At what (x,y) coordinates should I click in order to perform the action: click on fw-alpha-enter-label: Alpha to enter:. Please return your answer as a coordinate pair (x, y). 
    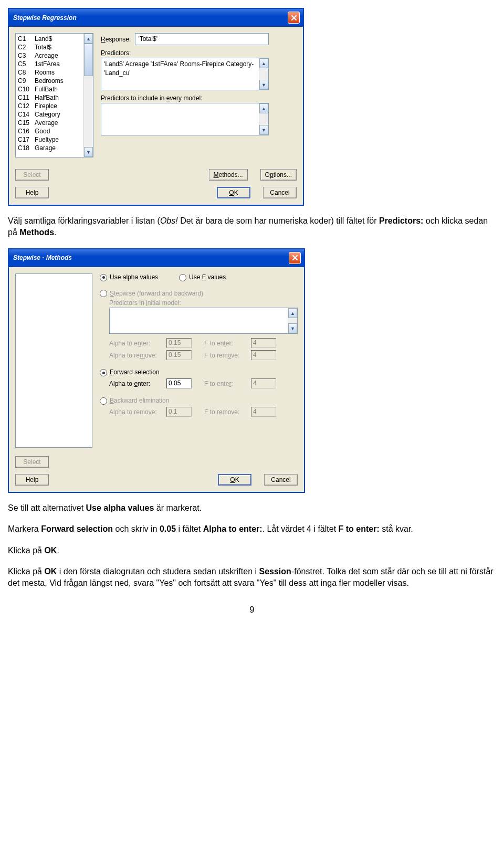
    Looking at the image, I should click on (134, 384).